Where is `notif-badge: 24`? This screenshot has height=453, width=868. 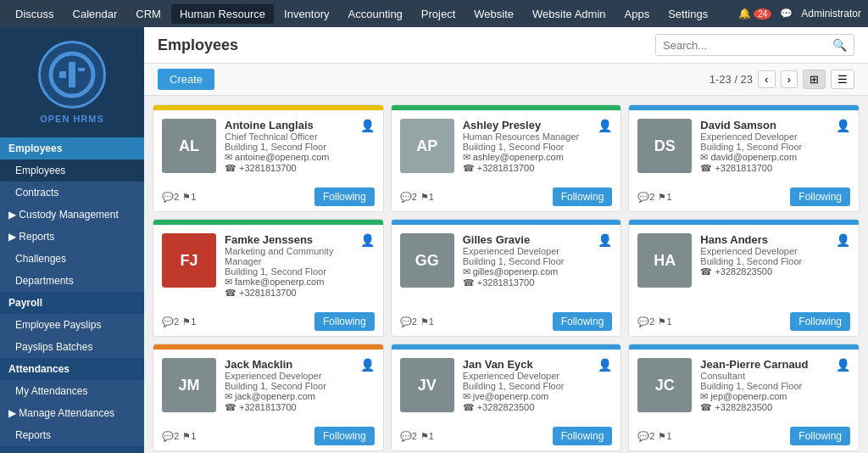
notif-badge: 24 is located at coordinates (763, 14).